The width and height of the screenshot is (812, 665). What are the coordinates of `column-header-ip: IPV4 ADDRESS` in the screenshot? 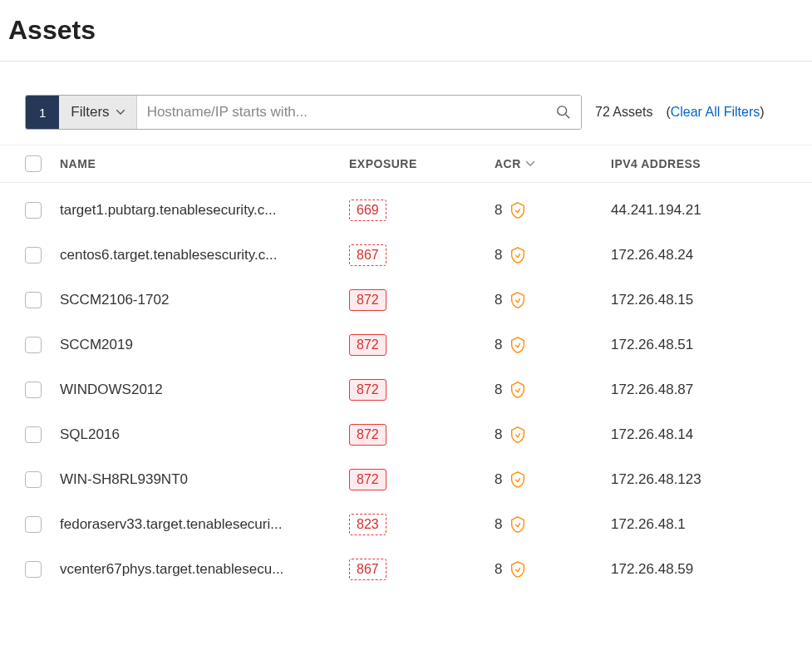 It's located at (699, 164).